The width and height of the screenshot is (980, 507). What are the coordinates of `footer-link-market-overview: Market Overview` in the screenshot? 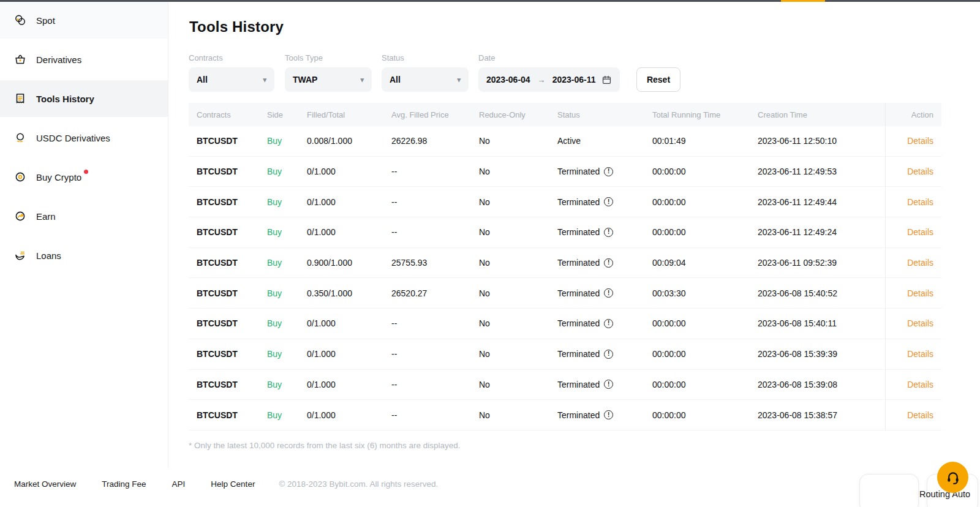 It's located at (45, 484).